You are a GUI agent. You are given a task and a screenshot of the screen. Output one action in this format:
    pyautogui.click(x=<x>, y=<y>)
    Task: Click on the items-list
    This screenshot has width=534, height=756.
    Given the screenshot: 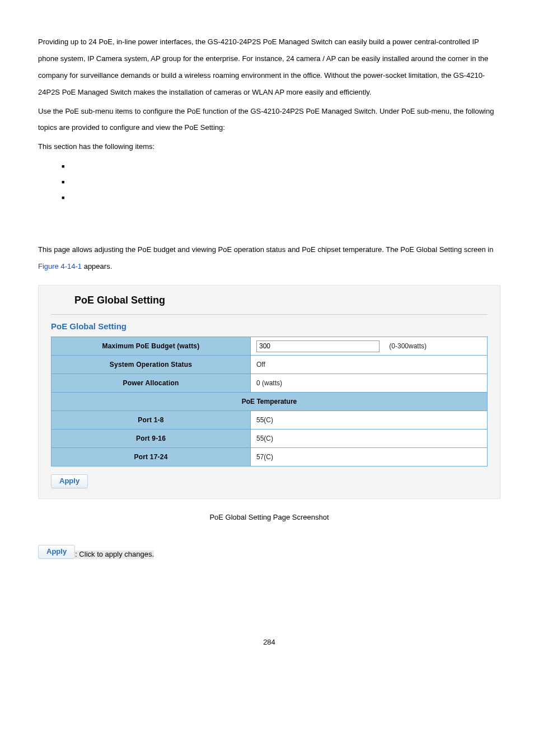 What is the action you would take?
    pyautogui.click(x=281, y=184)
    